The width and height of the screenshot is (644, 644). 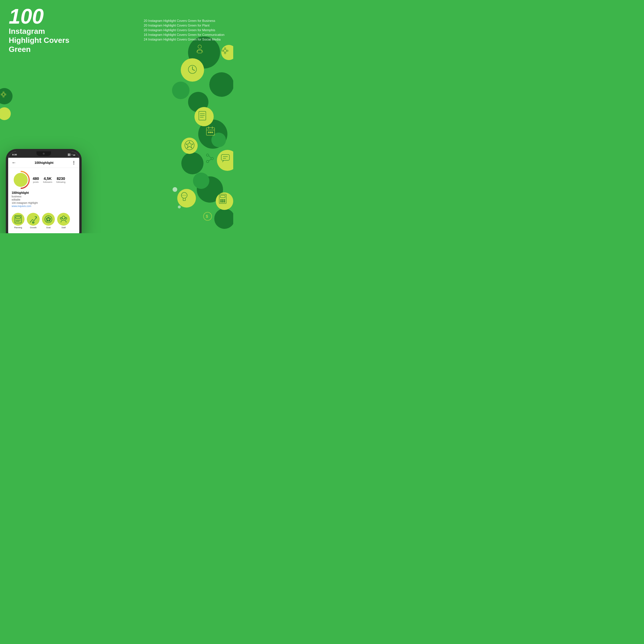 I want to click on ig-stat-followers: 4,5K followers, so click(x=48, y=180).